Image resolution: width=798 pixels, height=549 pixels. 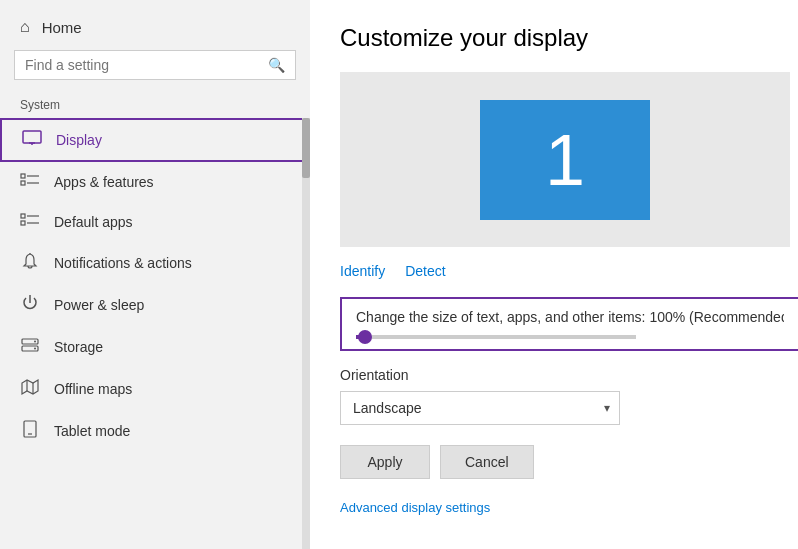 I want to click on storage-icon, so click(x=30, y=347).